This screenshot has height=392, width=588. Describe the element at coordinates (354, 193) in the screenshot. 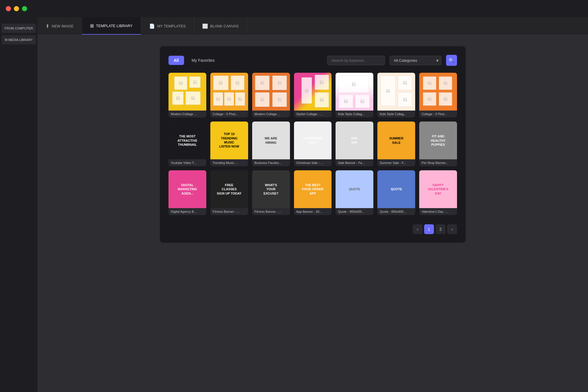

I see `template-card: QuoteQuote - 900x600...` at that location.